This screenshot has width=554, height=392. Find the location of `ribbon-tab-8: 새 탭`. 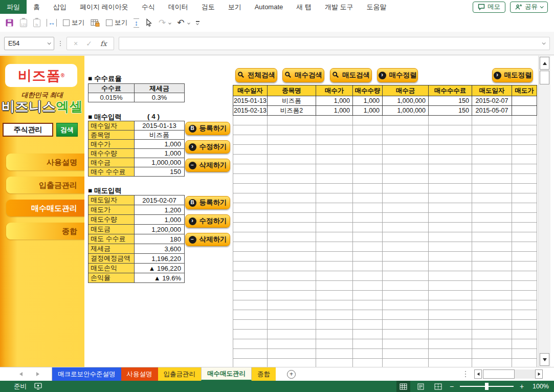

ribbon-tab-8: 새 탭 is located at coordinates (304, 7).